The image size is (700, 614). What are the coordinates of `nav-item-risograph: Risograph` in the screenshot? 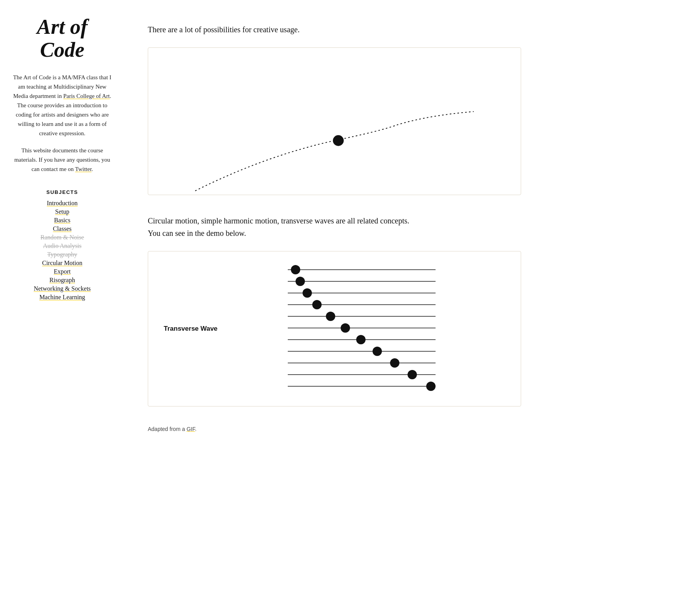 It's located at (62, 280).